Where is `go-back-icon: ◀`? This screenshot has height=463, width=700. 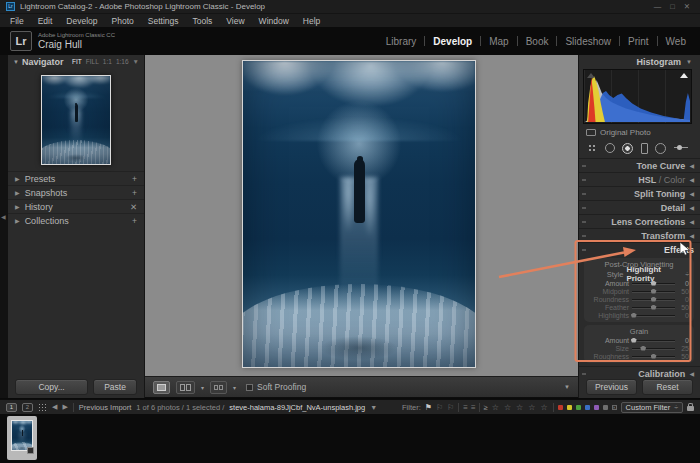
go-back-icon: ◀ is located at coordinates (54, 407).